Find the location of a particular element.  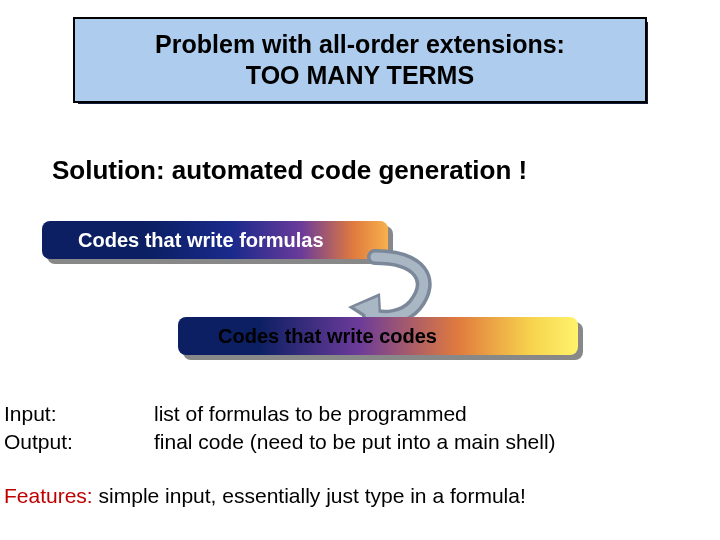

io-output-row: Output: final code (need to be put into … is located at coordinates (280, 442).